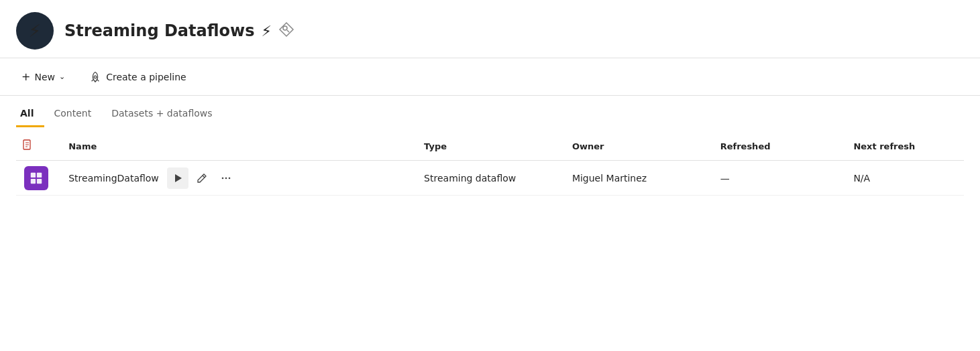  I want to click on tabs-bar: All Content Datasets + dataflows, so click(490, 114).